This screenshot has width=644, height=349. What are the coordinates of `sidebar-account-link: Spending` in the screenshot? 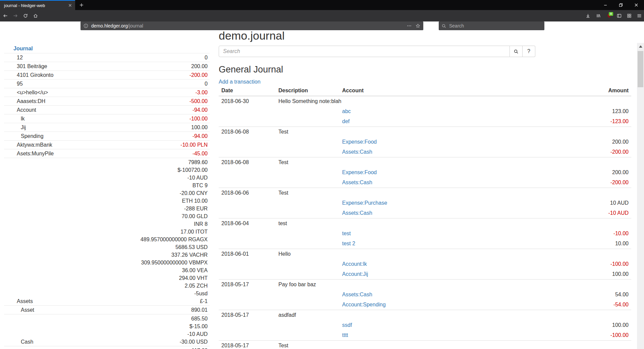 It's located at (32, 136).